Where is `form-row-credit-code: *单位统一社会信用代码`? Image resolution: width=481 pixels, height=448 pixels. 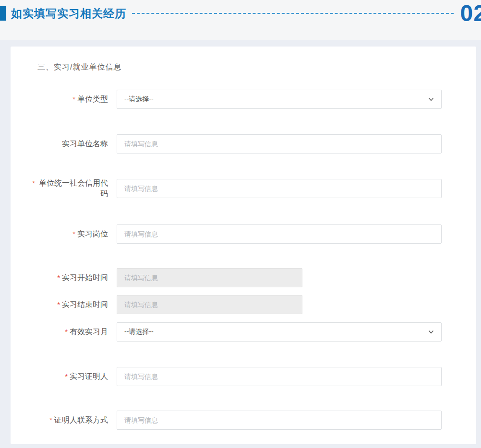
form-row-credit-code: *单位统一社会信用代码 is located at coordinates (243, 189).